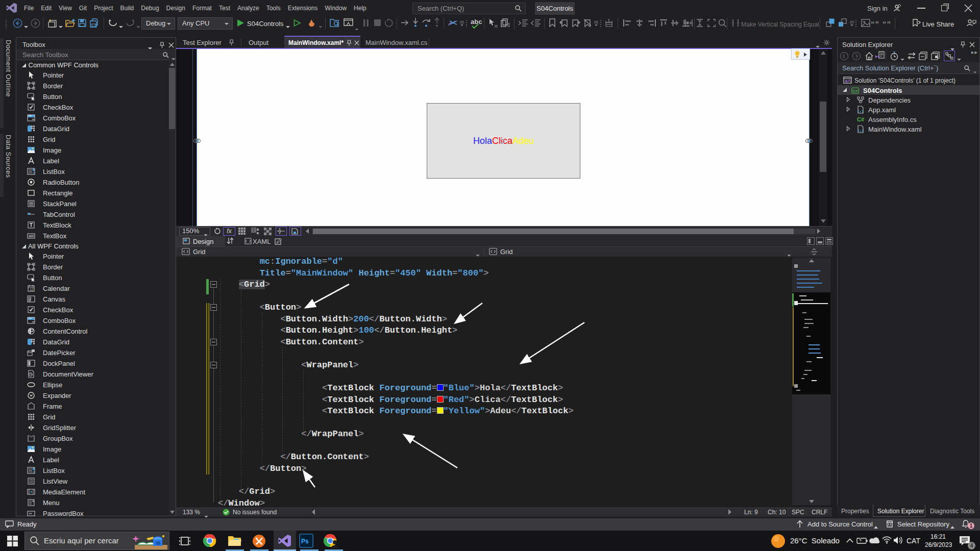  Describe the element at coordinates (32, 290) in the screenshot. I see `svg-text: 12` at that location.